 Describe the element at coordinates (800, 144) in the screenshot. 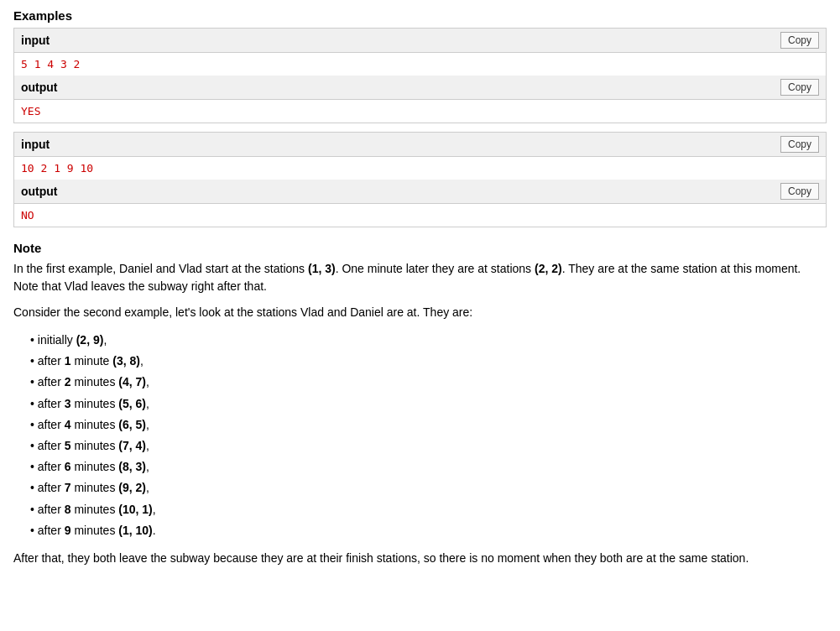

I see `copy-input-button-2: Copy` at that location.